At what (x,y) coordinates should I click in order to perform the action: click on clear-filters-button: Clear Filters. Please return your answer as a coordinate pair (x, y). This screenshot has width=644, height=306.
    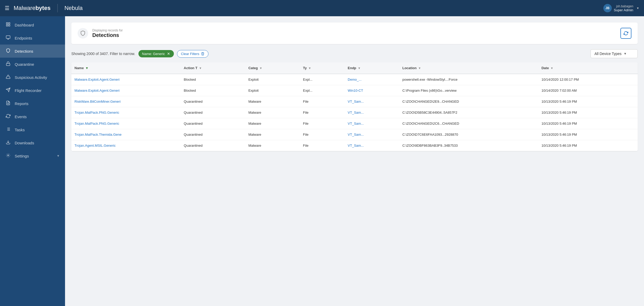
    Looking at the image, I should click on (193, 54).